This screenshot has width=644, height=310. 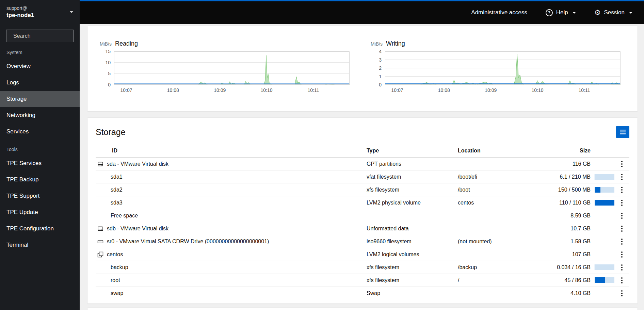 I want to click on sidebar-item-logs: Logs, so click(x=40, y=83).